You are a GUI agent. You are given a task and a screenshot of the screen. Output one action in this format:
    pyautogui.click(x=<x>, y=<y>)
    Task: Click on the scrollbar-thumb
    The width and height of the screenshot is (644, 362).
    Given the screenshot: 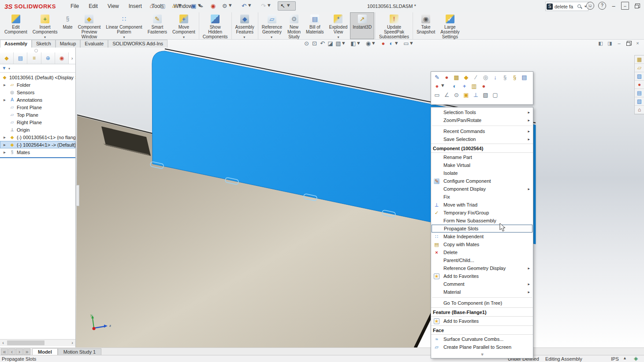 What is the action you would take?
    pyautogui.click(x=26, y=343)
    